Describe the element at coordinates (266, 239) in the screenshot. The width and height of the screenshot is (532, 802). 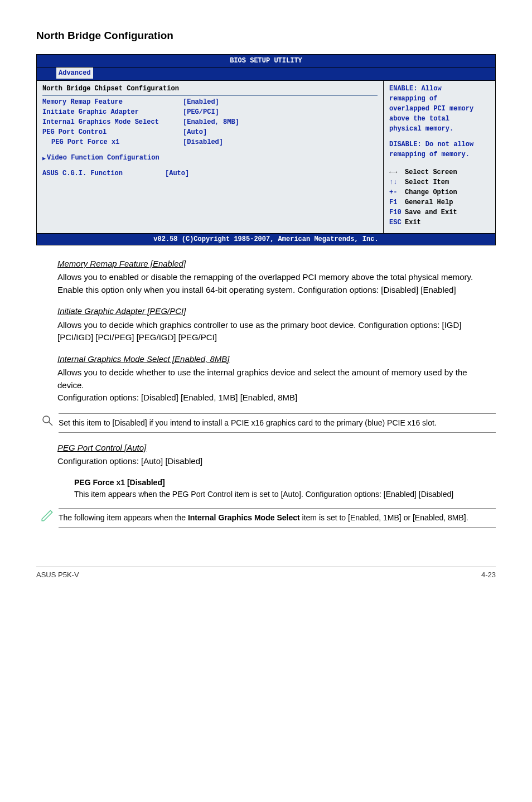
I see `bios-footer: v02.58 (C)Copyright 1985-2007, American …` at that location.